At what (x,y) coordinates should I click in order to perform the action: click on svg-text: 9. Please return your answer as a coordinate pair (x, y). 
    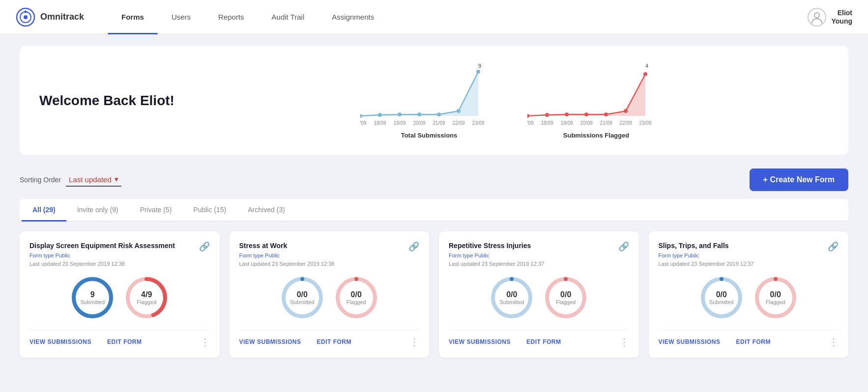
    Looking at the image, I should click on (480, 66).